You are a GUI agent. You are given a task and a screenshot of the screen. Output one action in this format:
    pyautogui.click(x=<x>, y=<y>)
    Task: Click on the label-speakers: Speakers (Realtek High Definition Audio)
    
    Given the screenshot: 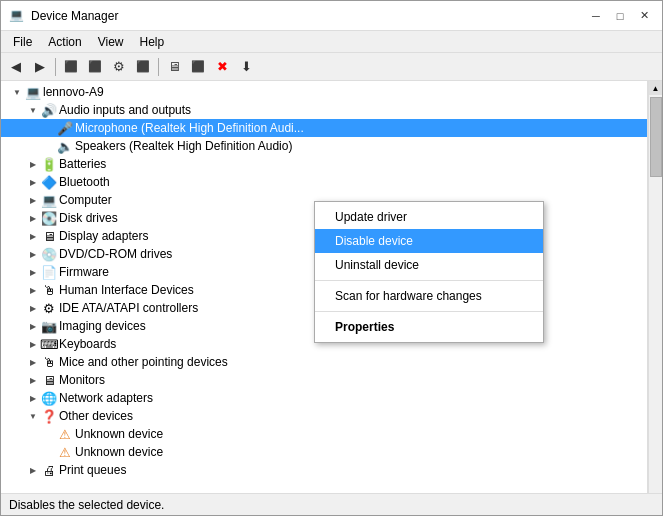 What is the action you would take?
    pyautogui.click(x=184, y=146)
    